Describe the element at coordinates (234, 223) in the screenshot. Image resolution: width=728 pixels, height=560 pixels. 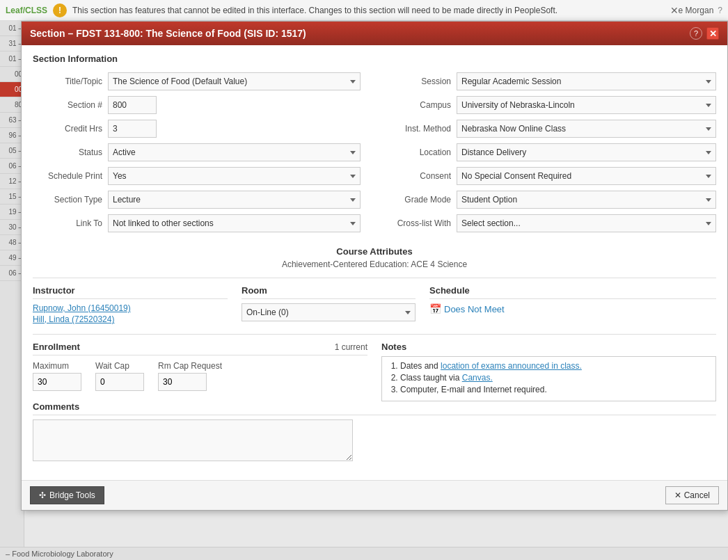
I see `link-to-select: Not linked to other sections` at that location.